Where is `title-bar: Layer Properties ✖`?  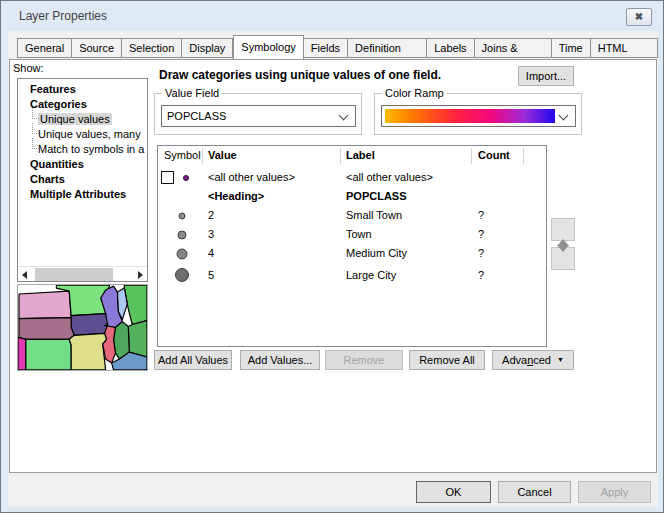 title-bar: Layer Properties ✖ is located at coordinates (332, 16).